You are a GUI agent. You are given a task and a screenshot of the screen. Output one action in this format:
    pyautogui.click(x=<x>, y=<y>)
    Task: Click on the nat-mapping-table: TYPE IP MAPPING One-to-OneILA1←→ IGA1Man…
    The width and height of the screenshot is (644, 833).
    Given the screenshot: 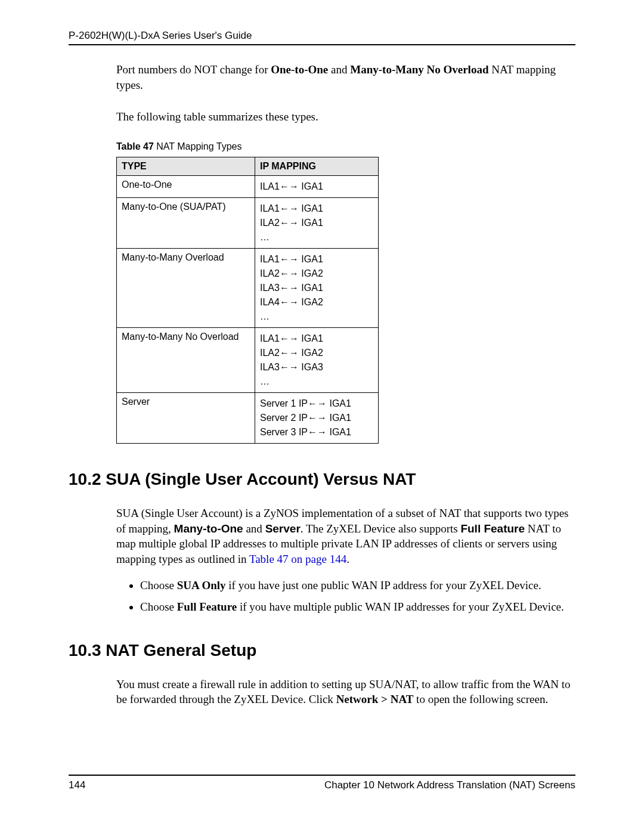 What is the action you would take?
    pyautogui.click(x=247, y=301)
    